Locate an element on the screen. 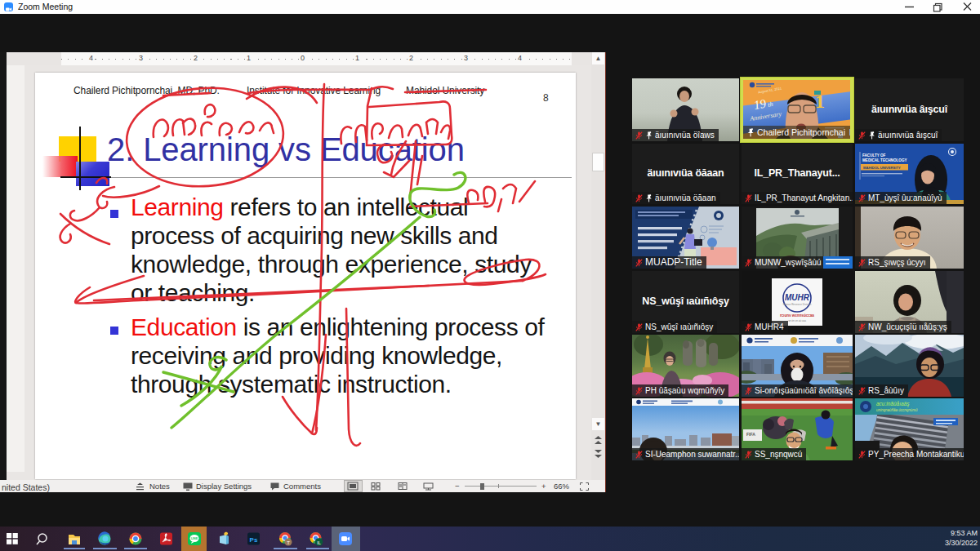  svg-text: un ön un aü uåa is located at coordinates (797, 321).